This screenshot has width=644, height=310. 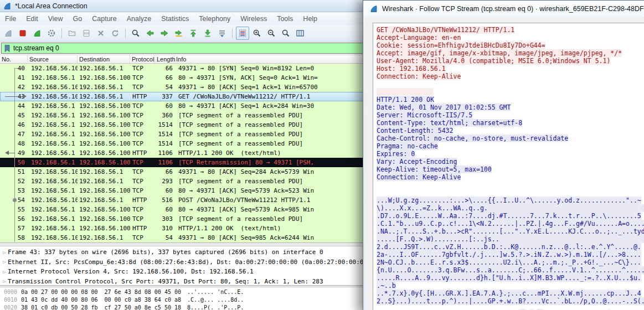 What do you see at coordinates (511, 146) in the screenshot?
I see `stream-line: Pragma: no-cache` at bounding box center [511, 146].